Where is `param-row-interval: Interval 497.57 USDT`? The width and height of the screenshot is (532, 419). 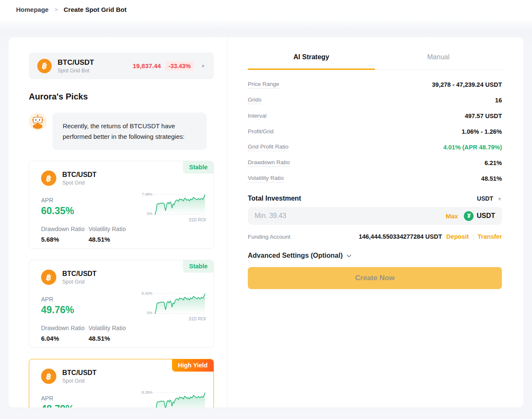 param-row-interval: Interval 497.57 USDT is located at coordinates (375, 116).